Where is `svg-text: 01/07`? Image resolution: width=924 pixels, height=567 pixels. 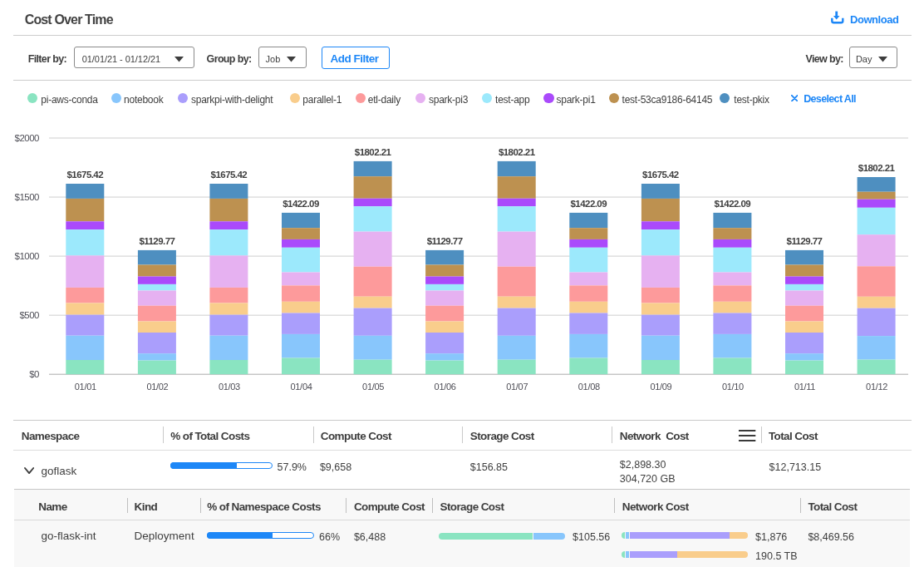 svg-text: 01/07 is located at coordinates (517, 387).